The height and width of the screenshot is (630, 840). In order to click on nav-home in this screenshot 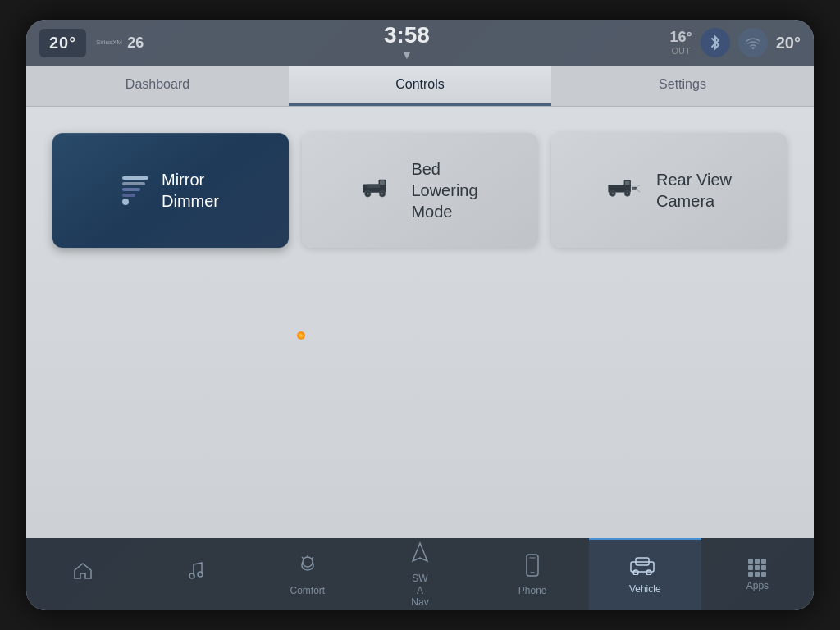, I will do `click(82, 574)`.